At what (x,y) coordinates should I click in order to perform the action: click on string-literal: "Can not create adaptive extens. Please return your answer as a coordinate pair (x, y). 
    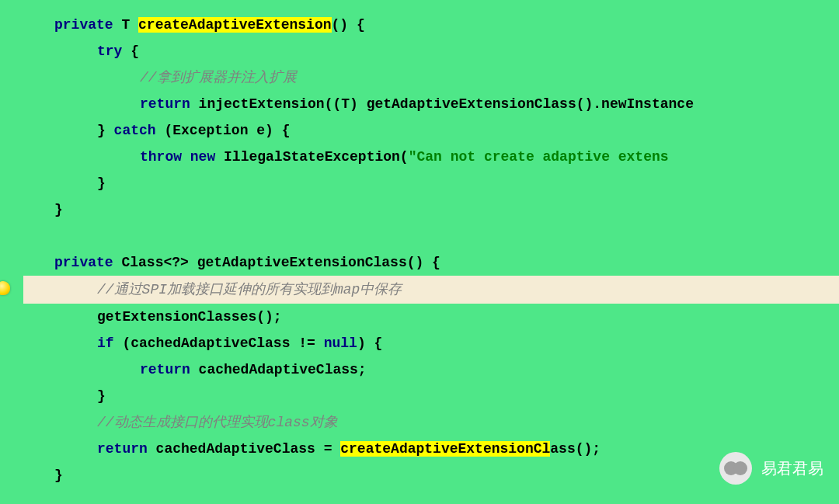
    Looking at the image, I should click on (539, 157).